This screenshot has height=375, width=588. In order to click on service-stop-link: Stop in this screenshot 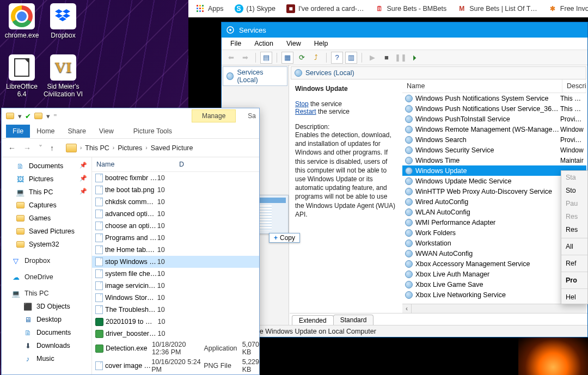, I will do `click(302, 104)`.